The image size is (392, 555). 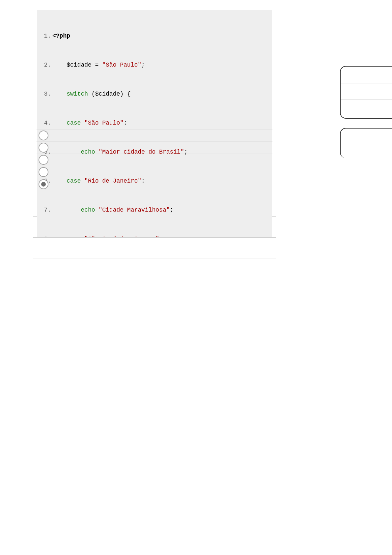 What do you see at coordinates (61, 36) in the screenshot?
I see `code-token: <?php` at bounding box center [61, 36].